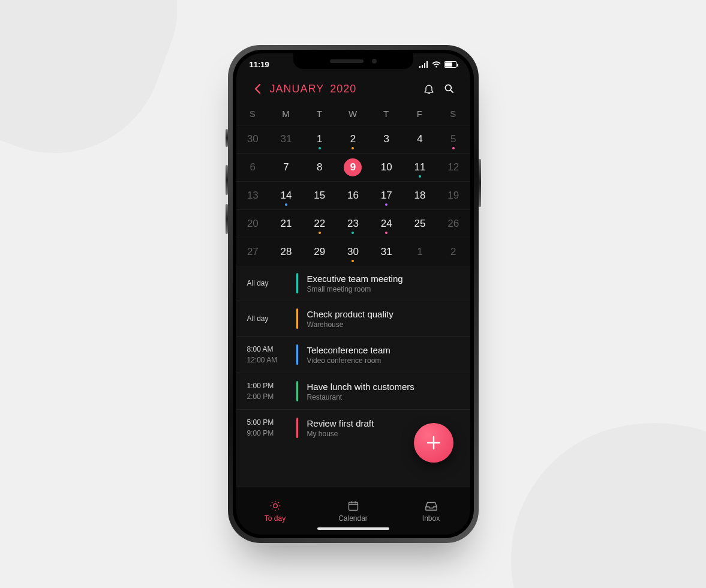  I want to click on calendar-day: 28, so click(286, 252).